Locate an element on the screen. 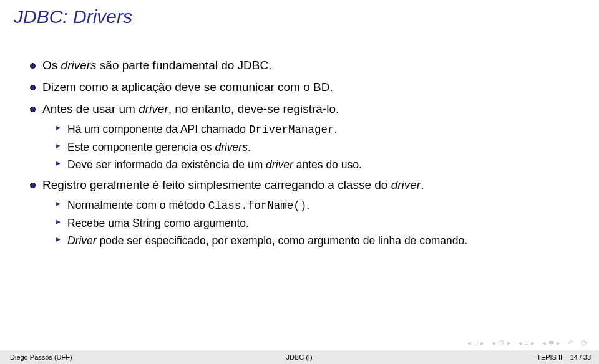  sub-4-3: Driver pode ser especificado, por exempl… is located at coordinates (316, 241).